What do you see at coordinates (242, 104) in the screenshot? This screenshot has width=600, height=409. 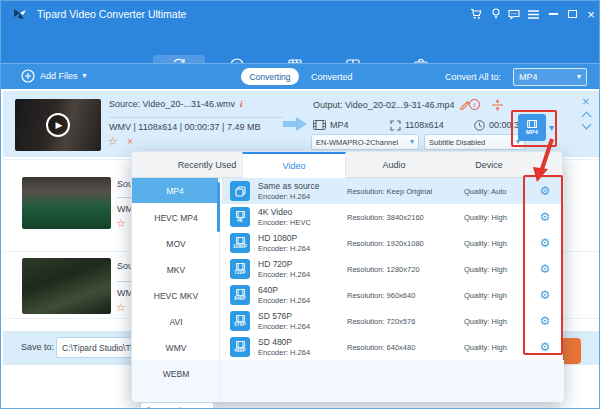 I see `source-info-icon: i` at bounding box center [242, 104].